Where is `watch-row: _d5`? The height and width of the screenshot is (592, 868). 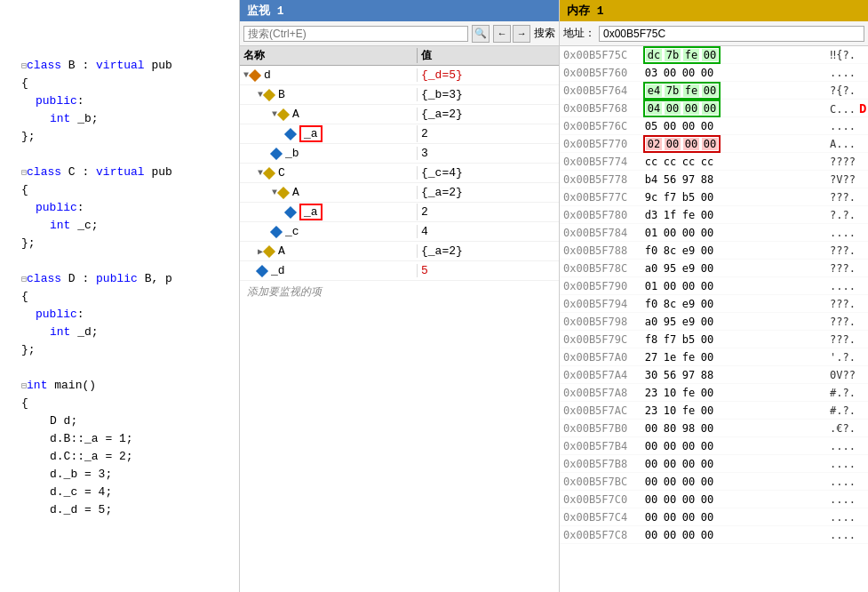
watch-row: _d5 is located at coordinates (400, 271).